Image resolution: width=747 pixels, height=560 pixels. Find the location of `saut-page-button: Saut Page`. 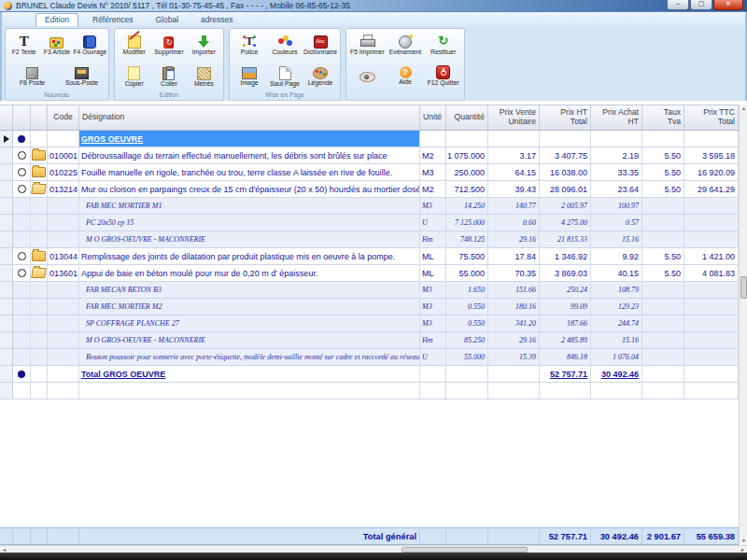

saut-page-button: Saut Page is located at coordinates (285, 77).